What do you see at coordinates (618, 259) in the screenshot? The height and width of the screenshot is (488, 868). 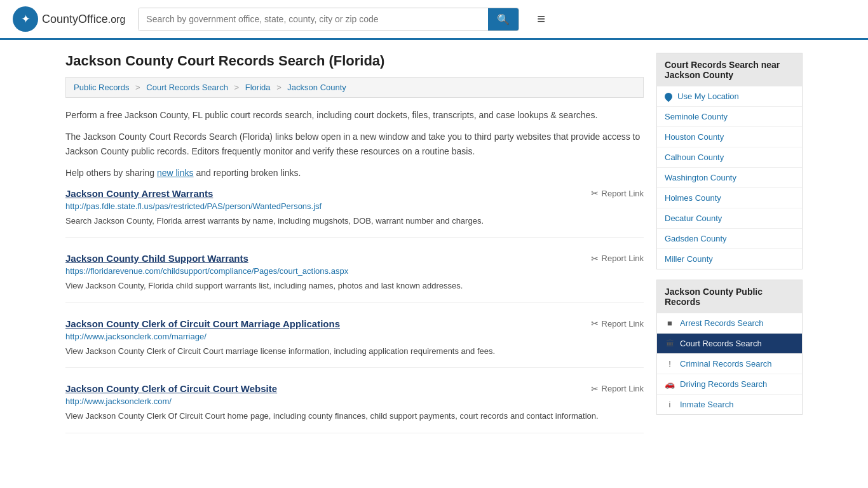 I see `report-link-1: ✂ Report Link` at bounding box center [618, 259].